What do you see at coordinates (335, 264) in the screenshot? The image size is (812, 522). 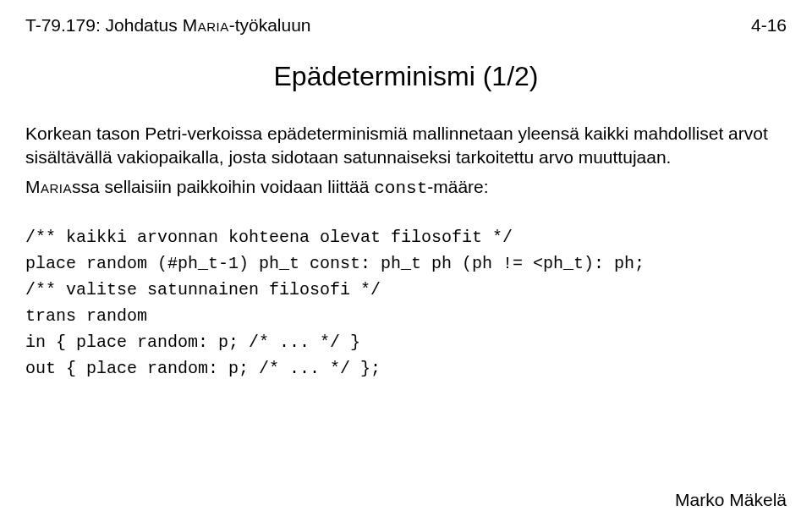 I see `code-line-2: place random (#ph_t-1) ph_t const: ph_t …` at bounding box center [335, 264].